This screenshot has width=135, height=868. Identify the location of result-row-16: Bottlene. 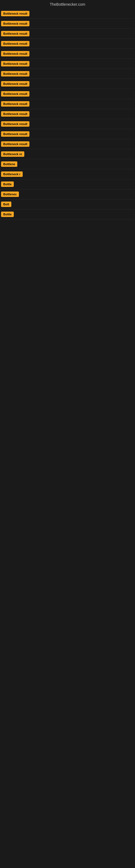
(68, 164).